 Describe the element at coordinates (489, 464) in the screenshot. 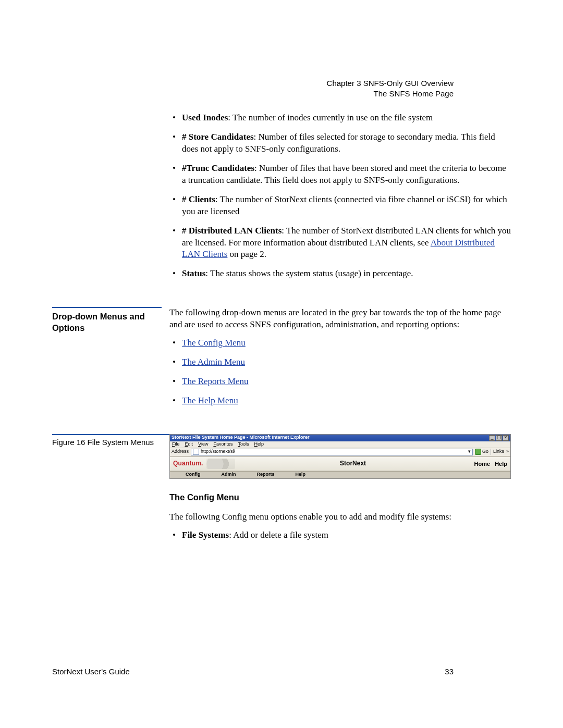

I see `banner-right-links: Home Help` at that location.